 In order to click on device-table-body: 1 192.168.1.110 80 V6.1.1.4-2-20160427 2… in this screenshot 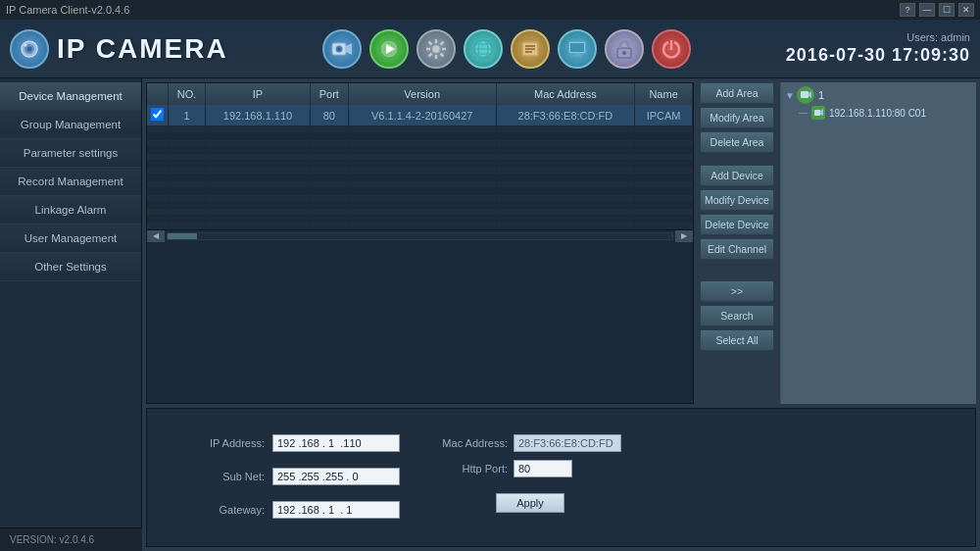, I will do `click(419, 167)`.